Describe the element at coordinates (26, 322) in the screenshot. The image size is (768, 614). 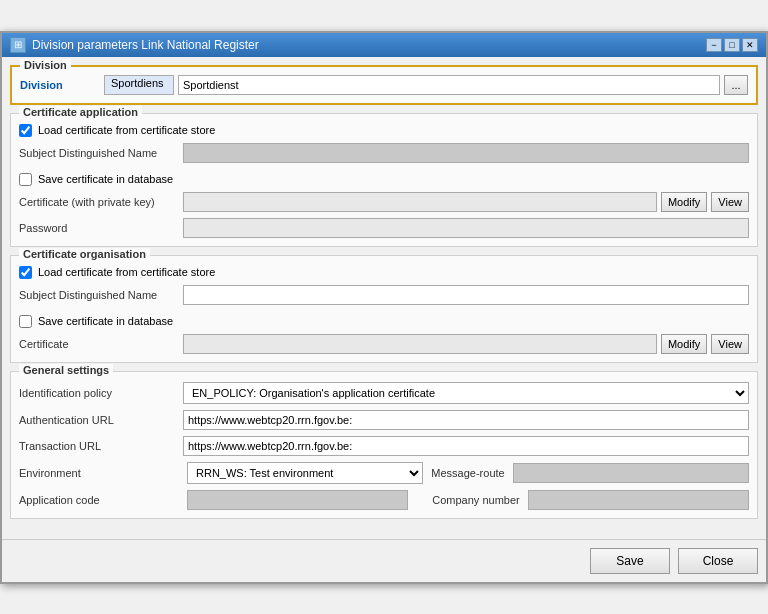
I see `cert-org-save-checkbox` at that location.